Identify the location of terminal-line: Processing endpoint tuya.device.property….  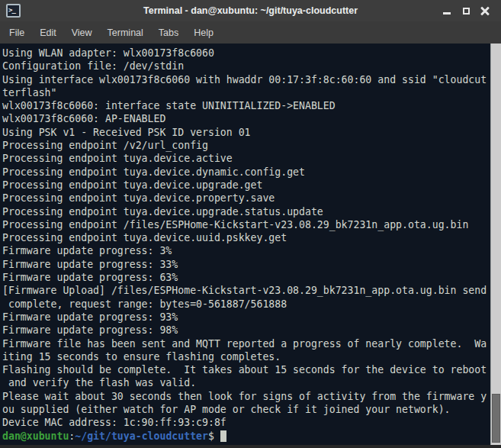
(246, 198).